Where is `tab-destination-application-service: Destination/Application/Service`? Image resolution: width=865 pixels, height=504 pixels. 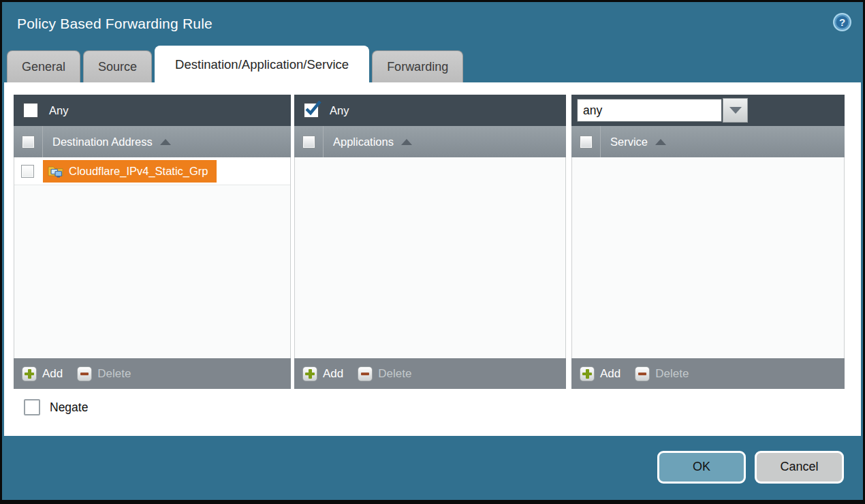 tab-destination-application-service: Destination/Application/Service is located at coordinates (262, 64).